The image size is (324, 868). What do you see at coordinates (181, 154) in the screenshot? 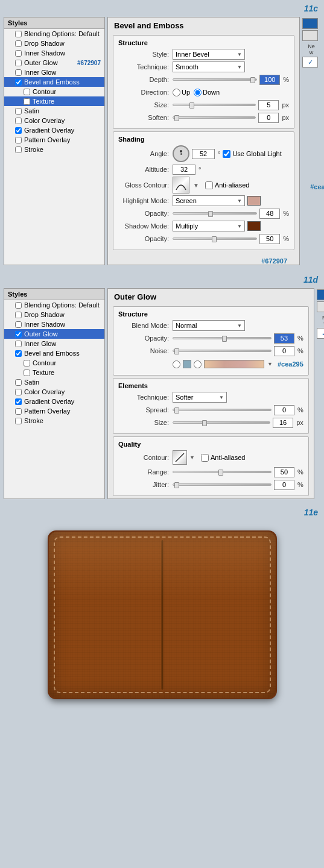
I see `angle-dial` at bounding box center [181, 154].